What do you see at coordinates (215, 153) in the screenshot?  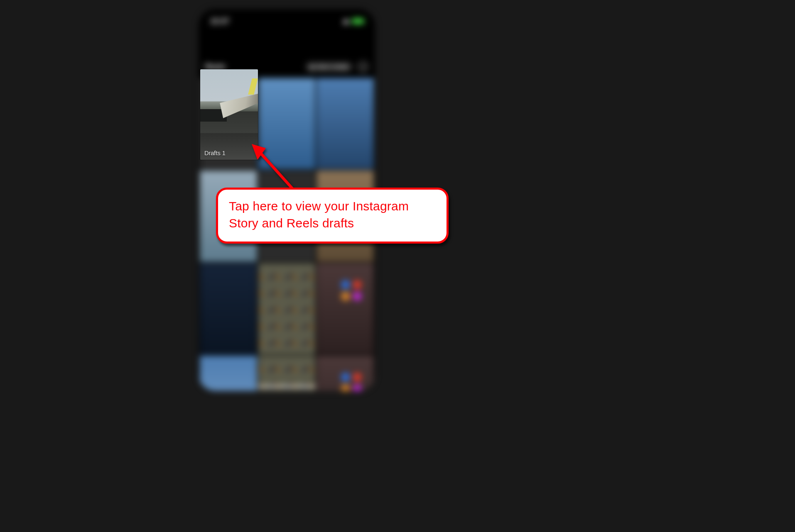 I see `drafts-label: Drafts 1` at bounding box center [215, 153].